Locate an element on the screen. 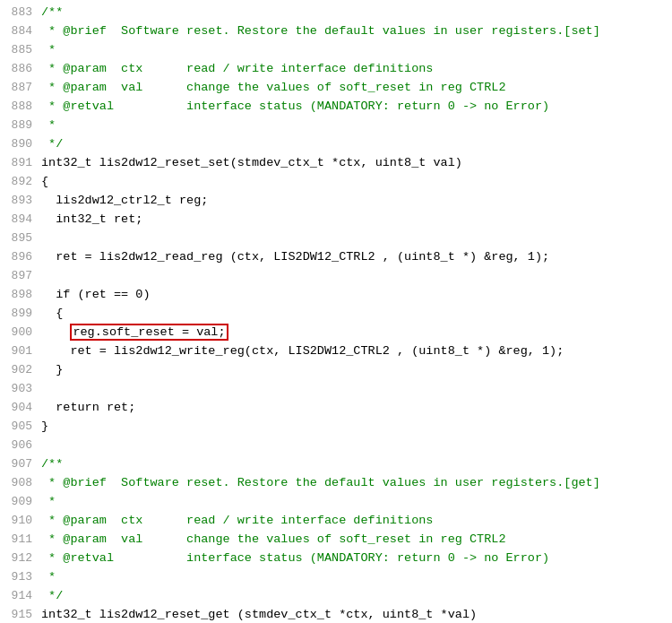 The height and width of the screenshot is (623, 672). line-number: 899 is located at coordinates (24, 314).